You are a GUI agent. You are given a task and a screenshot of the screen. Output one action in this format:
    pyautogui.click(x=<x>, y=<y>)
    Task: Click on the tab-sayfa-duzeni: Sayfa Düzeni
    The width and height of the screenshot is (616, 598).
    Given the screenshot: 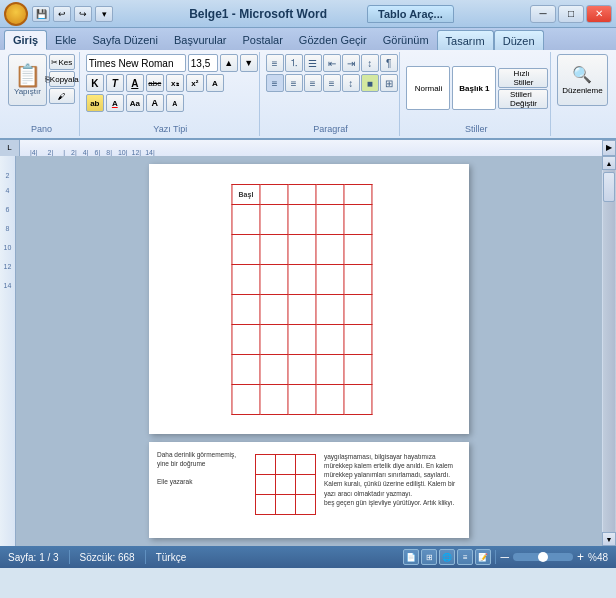 What is the action you would take?
    pyautogui.click(x=124, y=40)
    